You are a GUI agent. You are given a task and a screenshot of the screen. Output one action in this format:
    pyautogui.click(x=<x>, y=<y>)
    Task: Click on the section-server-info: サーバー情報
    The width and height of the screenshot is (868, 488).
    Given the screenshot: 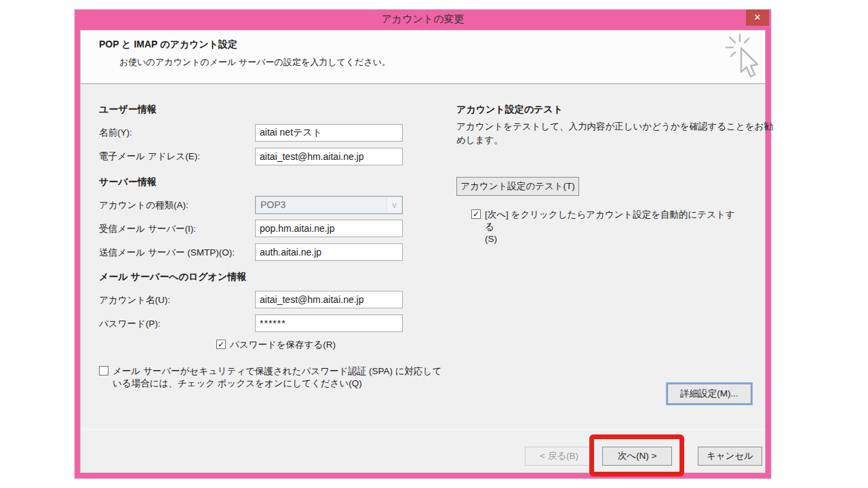 What is the action you would take?
    pyautogui.click(x=127, y=182)
    